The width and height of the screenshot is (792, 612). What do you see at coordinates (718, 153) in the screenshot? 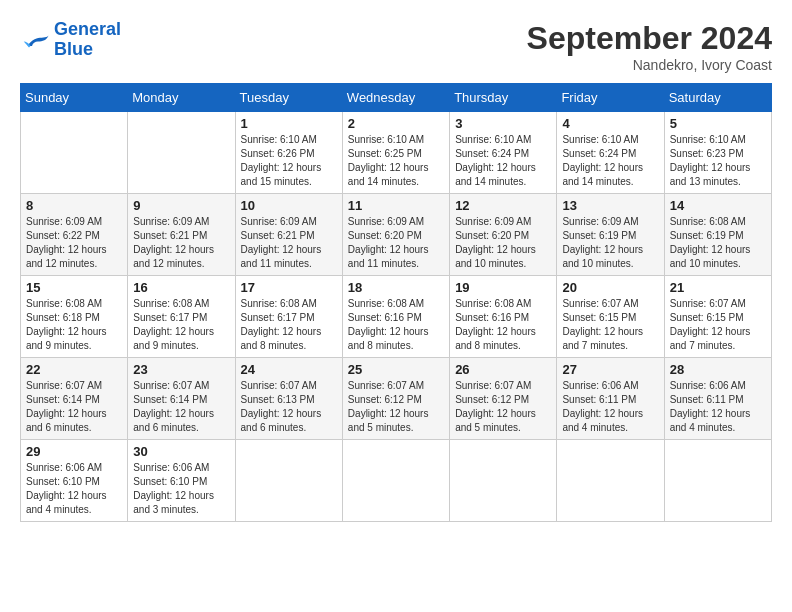
I see `calendar-cell: 5Sunrise: 6:10 AMSunset: 6:23 PMDaylight…` at bounding box center [718, 153].